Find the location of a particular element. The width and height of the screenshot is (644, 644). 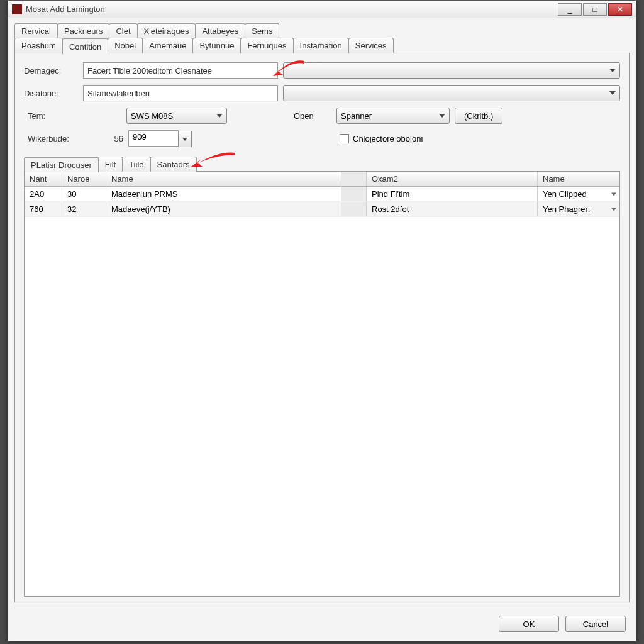

wikerbude-spinner: 909 is located at coordinates (153, 138).